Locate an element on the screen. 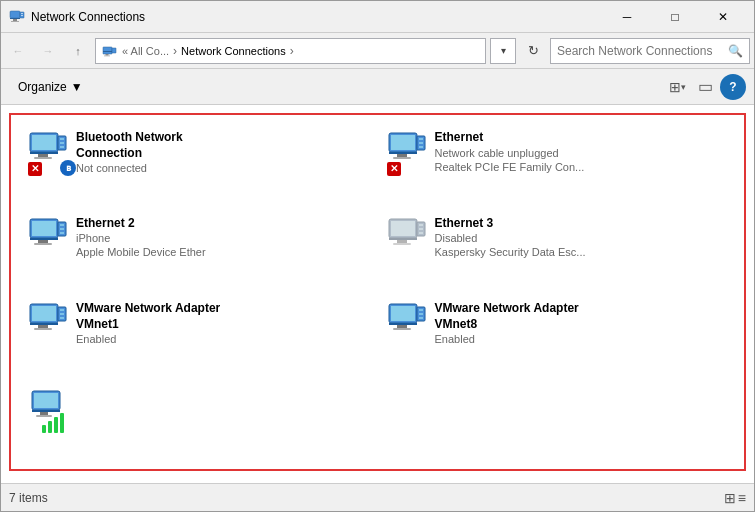 The width and height of the screenshot is (755, 512). list-item: ✕ ʙ Bluetooth NetworkConnection Not conn… is located at coordinates (198, 164).